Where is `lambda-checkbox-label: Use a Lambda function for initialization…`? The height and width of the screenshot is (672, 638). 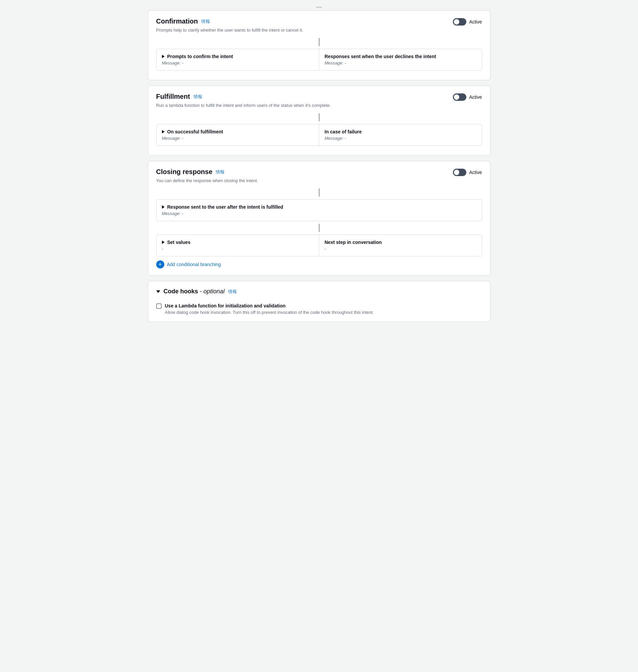
lambda-checkbox-label: Use a Lambda function for initialization… is located at coordinates (269, 306).